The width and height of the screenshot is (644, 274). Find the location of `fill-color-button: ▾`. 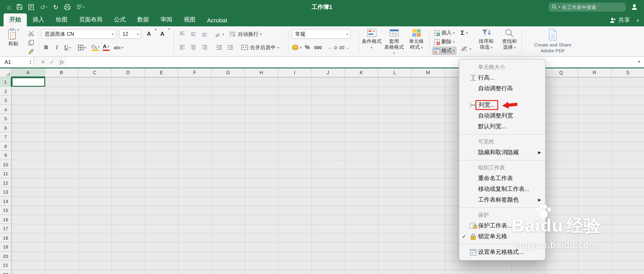

fill-color-button: ▾ is located at coordinates (95, 47).